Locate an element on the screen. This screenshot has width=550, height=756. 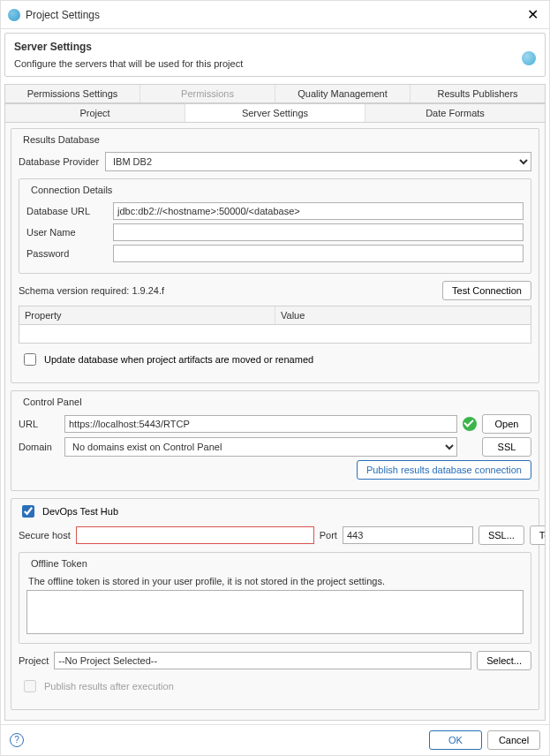
window-title: Project Settings is located at coordinates (275, 15).